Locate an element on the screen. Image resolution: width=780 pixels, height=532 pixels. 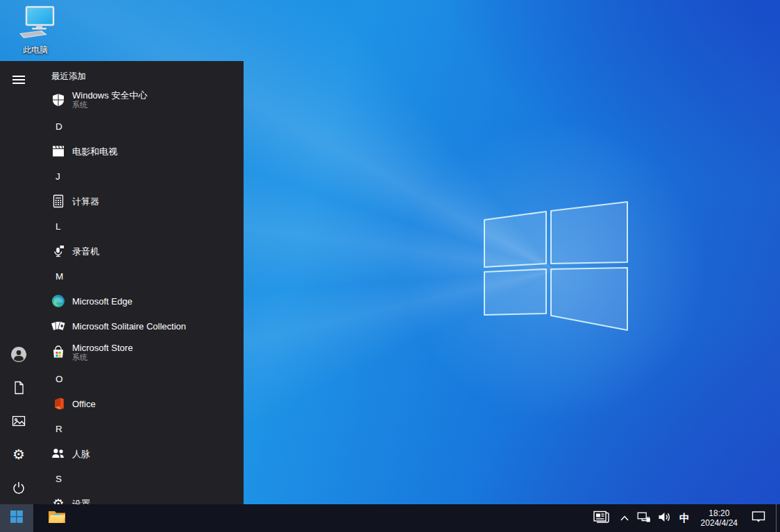
start-section-letter: L is located at coordinates (147, 226).